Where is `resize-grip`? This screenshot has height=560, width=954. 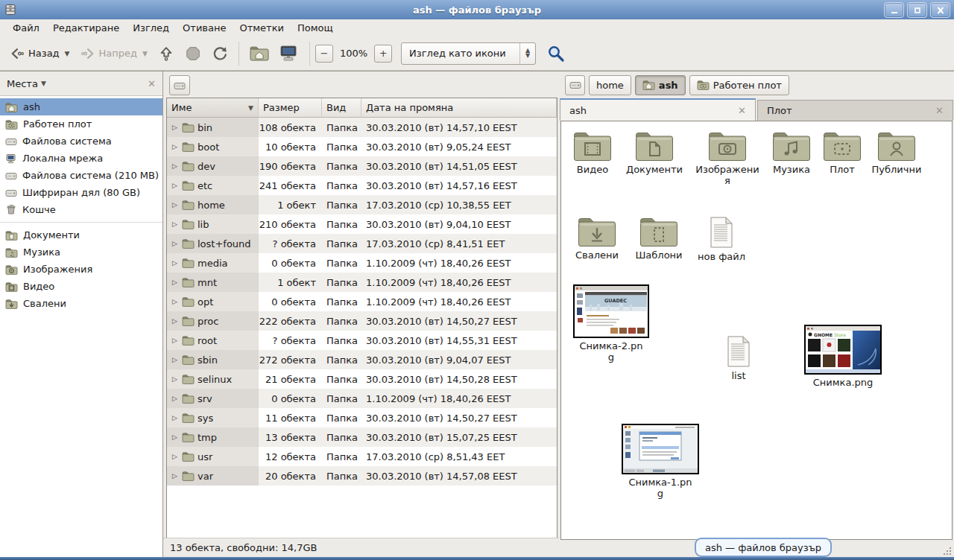 resize-grip is located at coordinates (947, 551).